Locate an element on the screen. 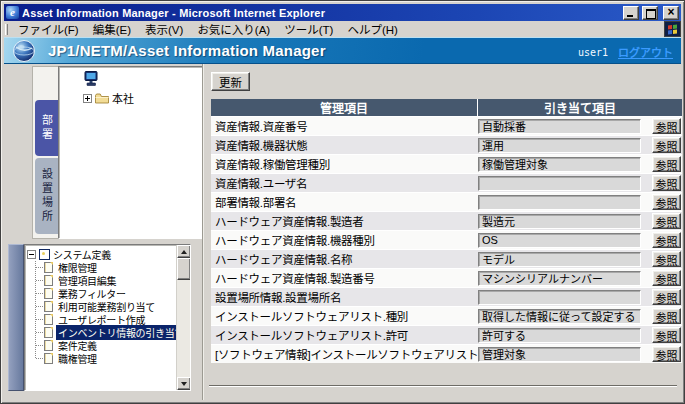  management-item-label: ハードウェア資産情報.製造者 is located at coordinates (344, 221).